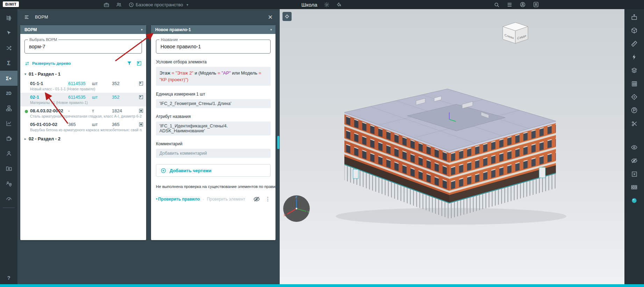 The width and height of the screenshot is (644, 287). Describe the element at coordinates (213, 76) in the screenshot. I see `condition-expression: Этаж = "Этаж 2" и (Модель = "АР" или Мод…` at that location.